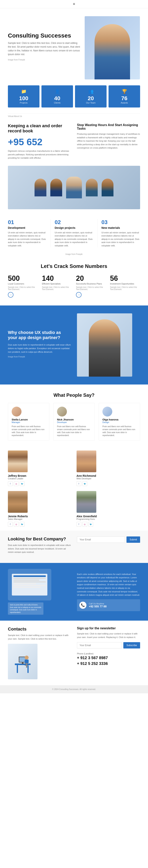 The width and height of the screenshot is (148, 868). Describe the element at coordinates (91, 92) in the screenshot. I see `team-icon: 👥` at that location.